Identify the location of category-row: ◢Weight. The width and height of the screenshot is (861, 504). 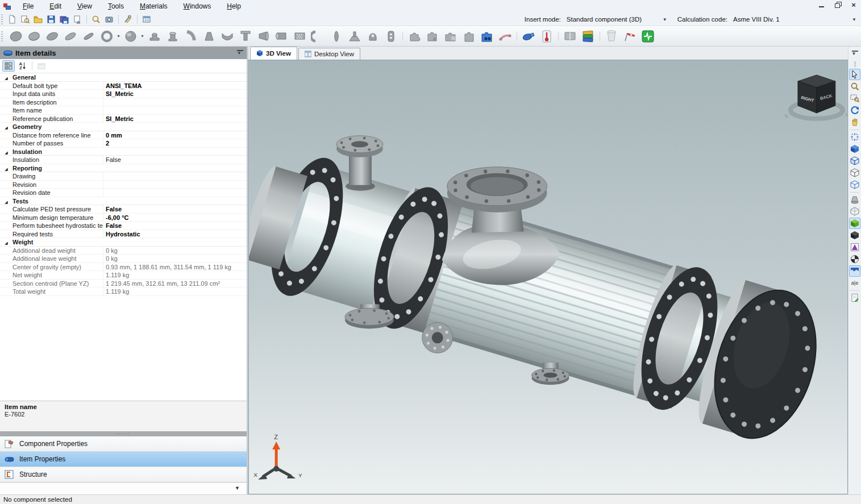
(123, 242).